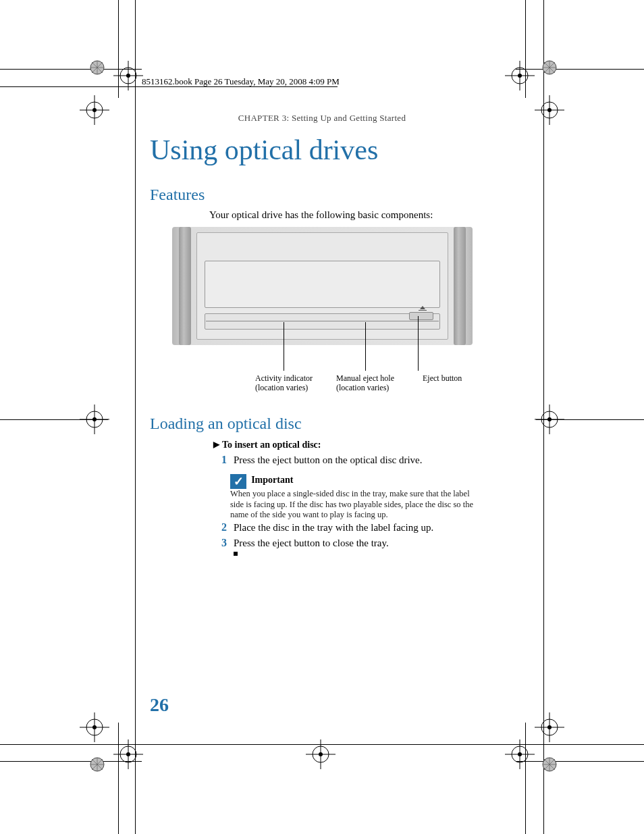 The width and height of the screenshot is (644, 834). What do you see at coordinates (236, 554) in the screenshot?
I see `end-of-task-icon` at bounding box center [236, 554].